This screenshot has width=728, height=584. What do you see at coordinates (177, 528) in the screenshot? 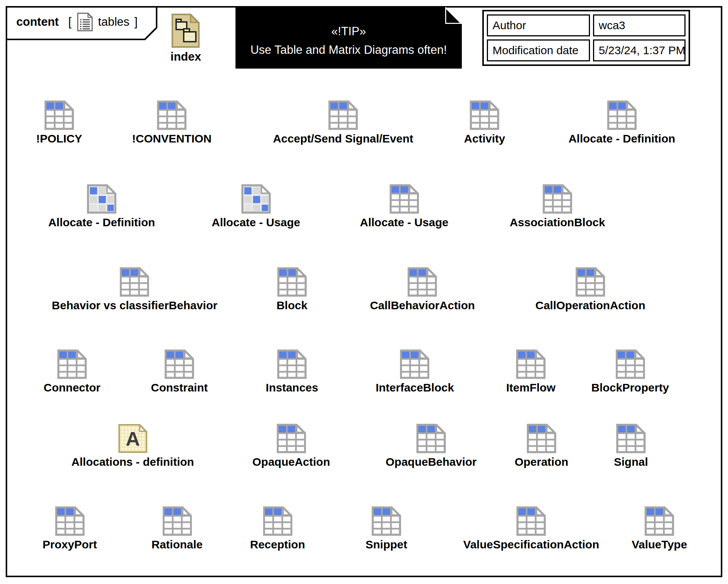
I see `diagram-item: Rationale` at bounding box center [177, 528].